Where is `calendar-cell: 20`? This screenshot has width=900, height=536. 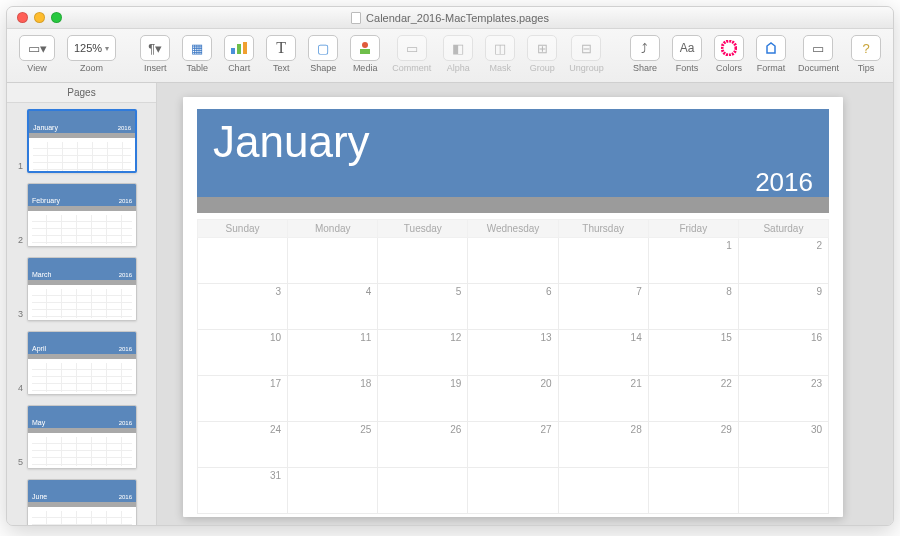
calendar-cell: 20 is located at coordinates (513, 399).